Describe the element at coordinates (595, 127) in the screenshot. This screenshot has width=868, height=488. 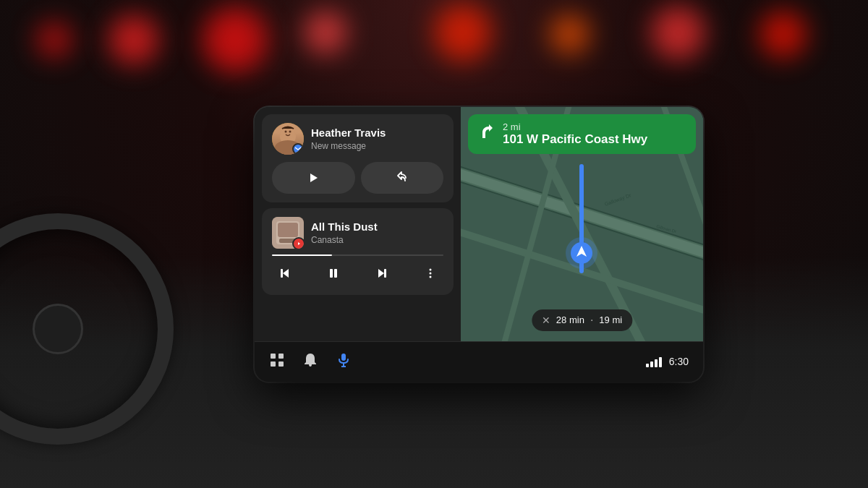
I see `nav-distance: 2 mi` at that location.